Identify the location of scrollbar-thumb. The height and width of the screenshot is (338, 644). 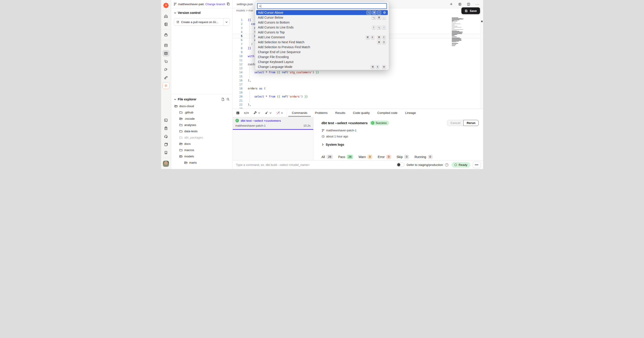
(482, 22).